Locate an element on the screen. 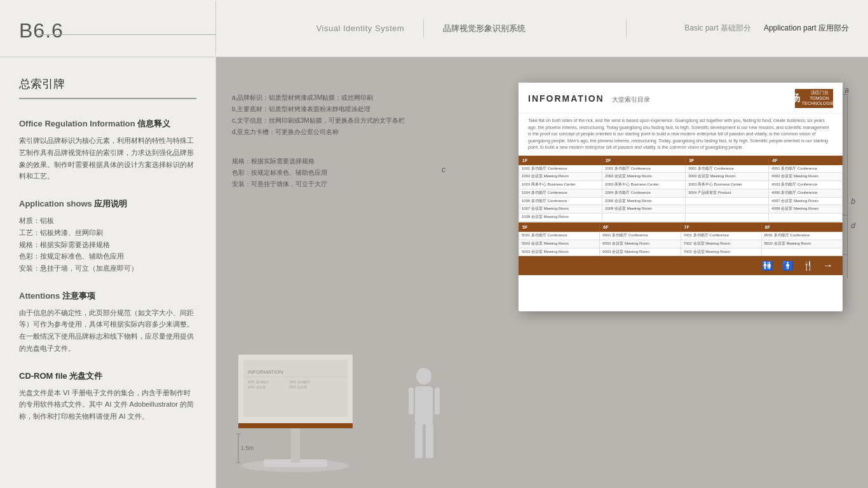 The width and height of the screenshot is (868, 488). cell: 1008 会议室 Meeting Room is located at coordinates (560, 217).